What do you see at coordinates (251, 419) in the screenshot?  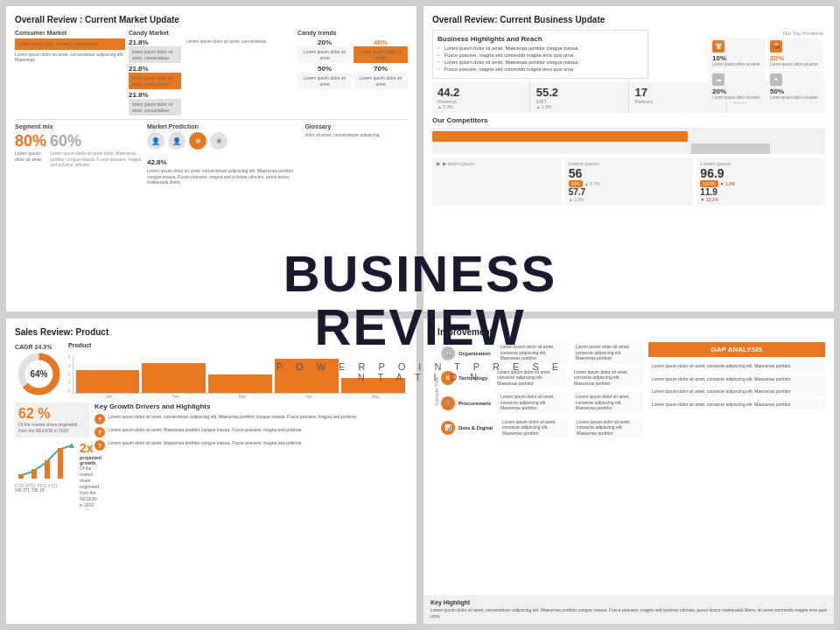 I see `kgd-item-1: ? Lorem ipsum dolor sit amet, consectetu…` at bounding box center [251, 419].